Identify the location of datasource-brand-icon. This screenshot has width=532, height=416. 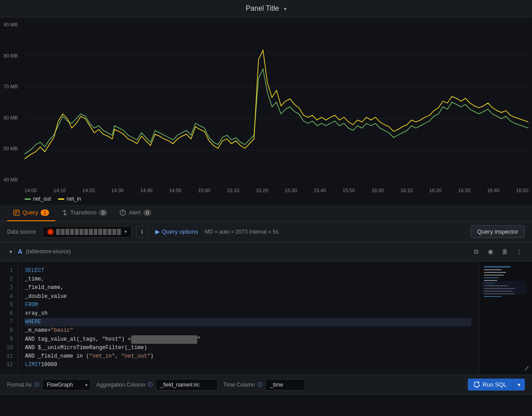
(50, 232).